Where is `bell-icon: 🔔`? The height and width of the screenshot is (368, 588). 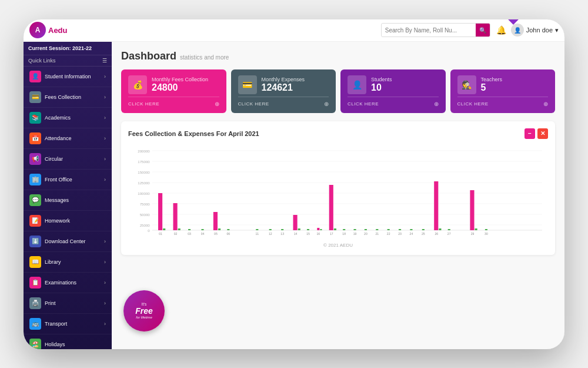
bell-icon: 🔔 is located at coordinates (501, 30).